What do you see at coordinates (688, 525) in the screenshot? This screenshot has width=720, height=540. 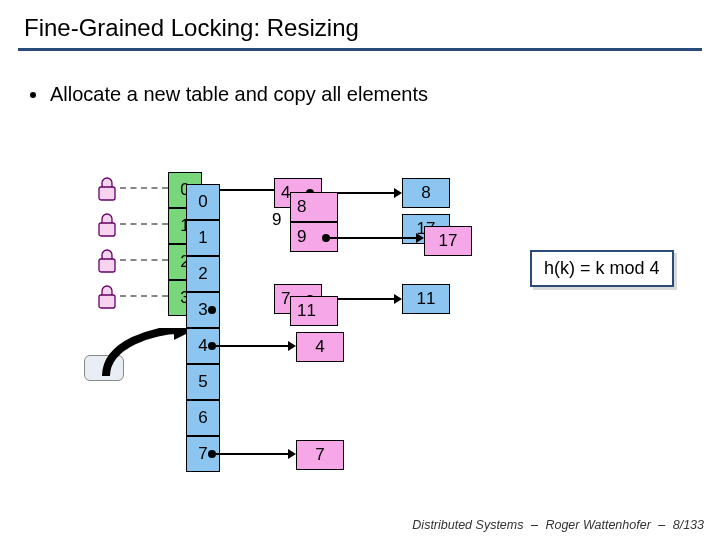 I see `footer-page: 8/133` at bounding box center [688, 525].